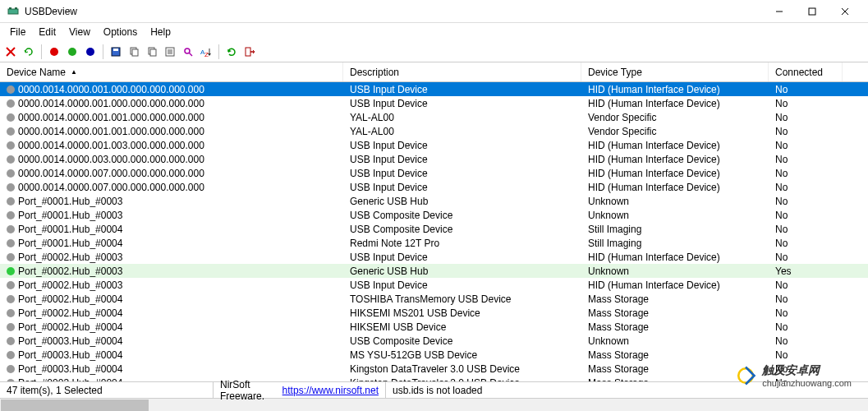  What do you see at coordinates (80, 32) in the screenshot?
I see `menu-view: View` at bounding box center [80, 32].